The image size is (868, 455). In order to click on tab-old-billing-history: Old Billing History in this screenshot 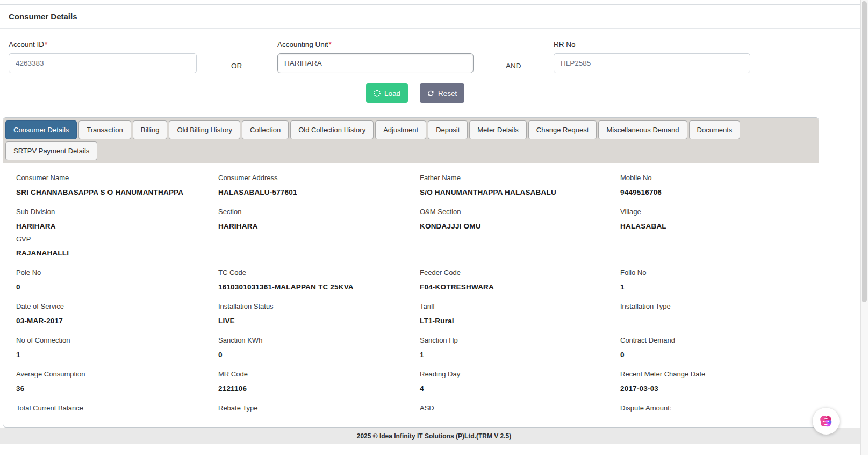, I will do `click(204, 130)`.